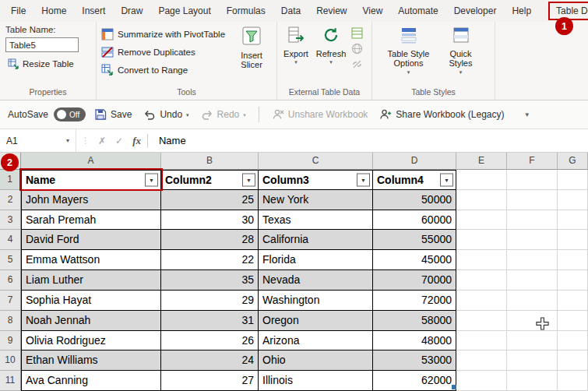  Describe the element at coordinates (210, 180) in the screenshot. I see `table-header-cell-column2: Column2▼` at that location.